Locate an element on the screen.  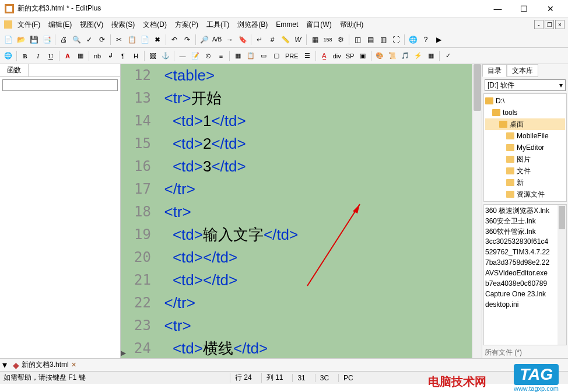
column-icon: ▦ is located at coordinates (315, 40).